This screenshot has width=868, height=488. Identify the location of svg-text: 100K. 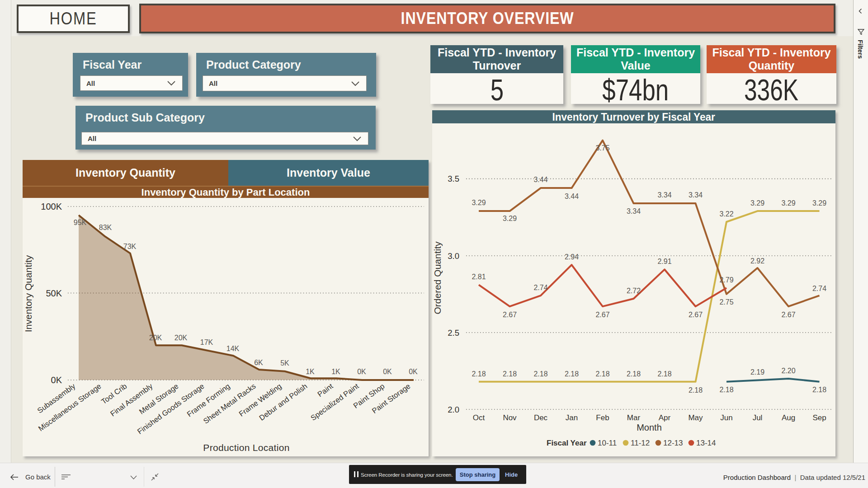
(52, 206).